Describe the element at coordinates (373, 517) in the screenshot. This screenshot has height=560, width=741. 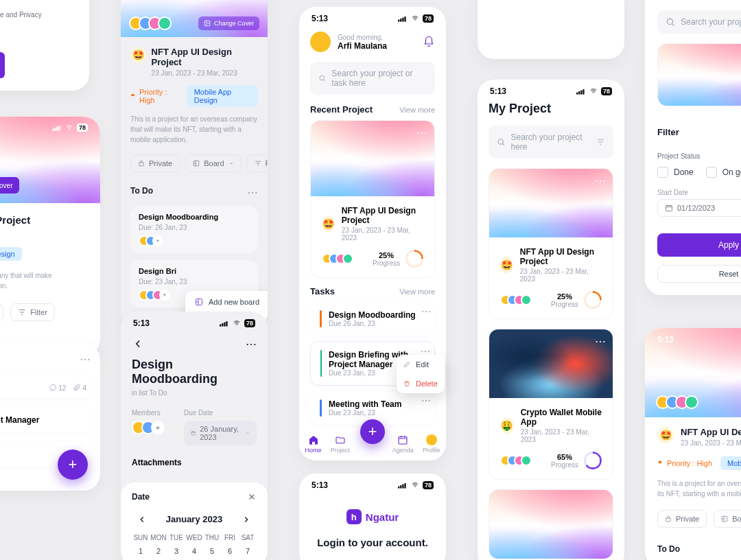
I see `login-panel: 5:13 78 h Ngatur Login to your account.` at that location.